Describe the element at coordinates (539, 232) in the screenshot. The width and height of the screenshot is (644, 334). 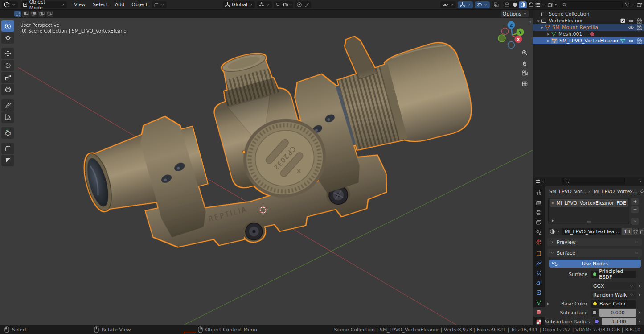
I see `tab-scene` at that location.